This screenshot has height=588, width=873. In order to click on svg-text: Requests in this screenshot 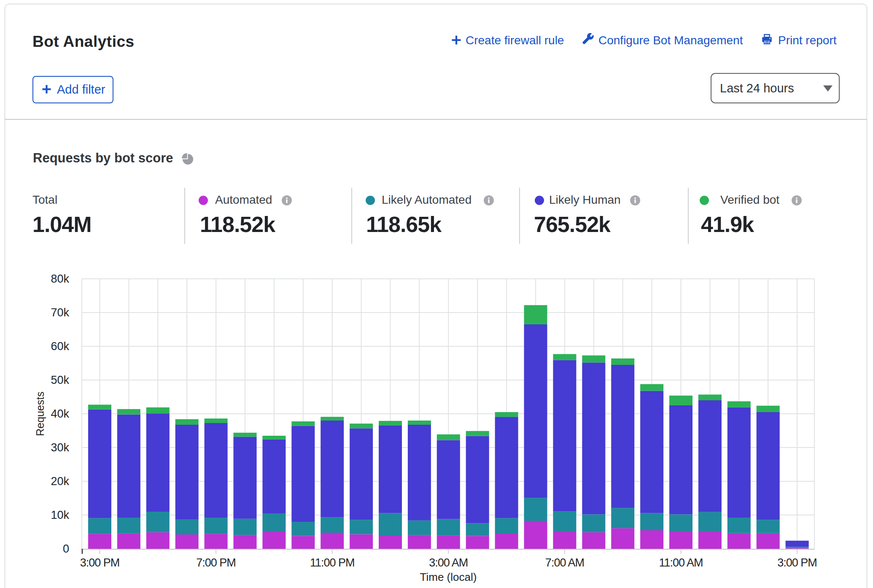, I will do `click(40, 414)`.